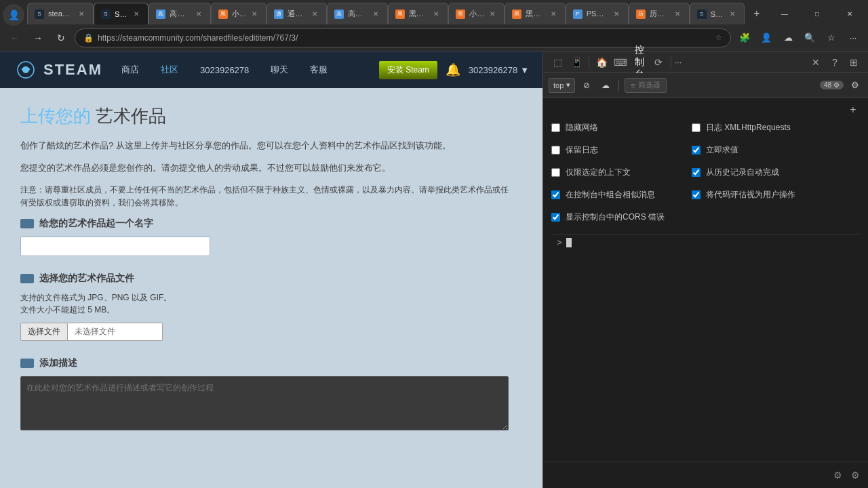 The image size is (868, 488). What do you see at coordinates (264, 403) in the screenshot?
I see `description-textarea` at bounding box center [264, 403].